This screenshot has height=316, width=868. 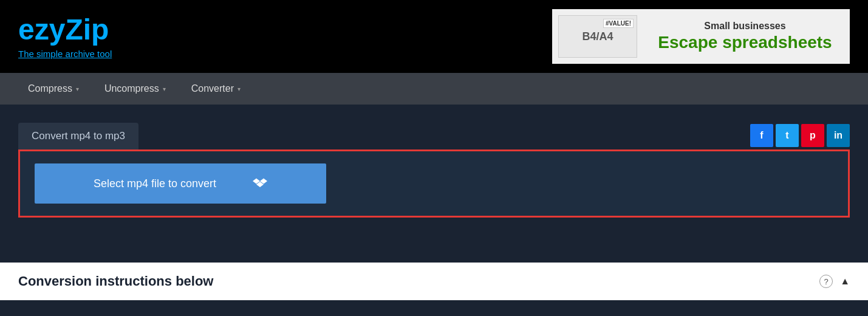 I want to click on ad-banner: B4/A4 Small businesses Escape spreadshee…, so click(x=701, y=36).